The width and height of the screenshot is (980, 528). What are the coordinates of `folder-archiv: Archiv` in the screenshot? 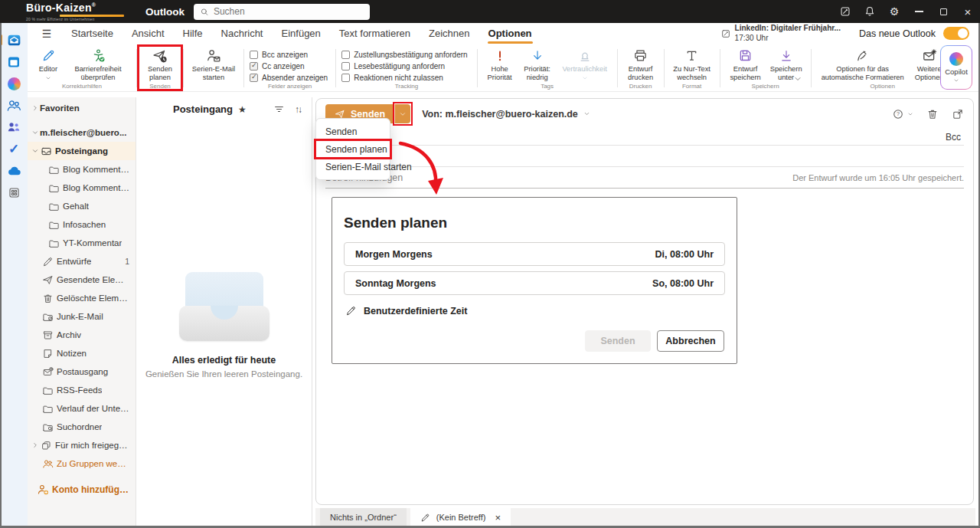 It's located at (81, 335).